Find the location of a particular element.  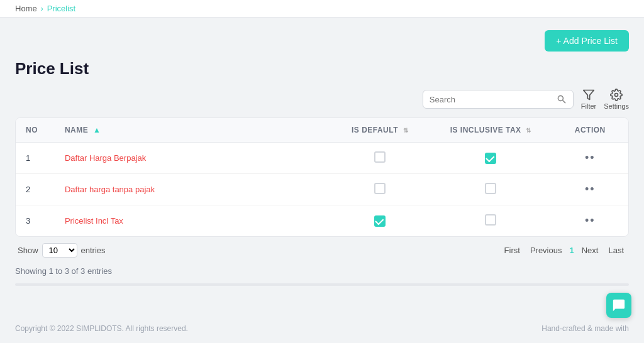

cell-no: 1 is located at coordinates (35, 158).